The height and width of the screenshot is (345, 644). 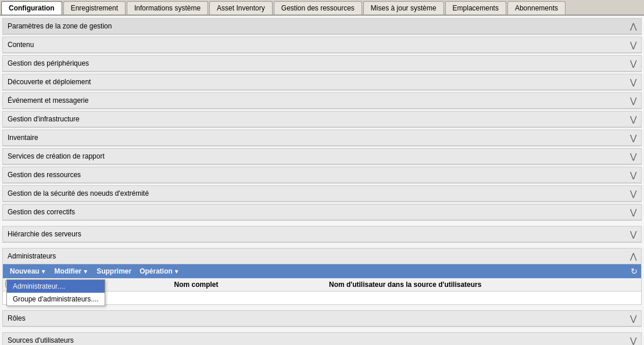 What do you see at coordinates (44, 272) in the screenshot?
I see `nouveau-arrow-icon: ▼` at bounding box center [44, 272].